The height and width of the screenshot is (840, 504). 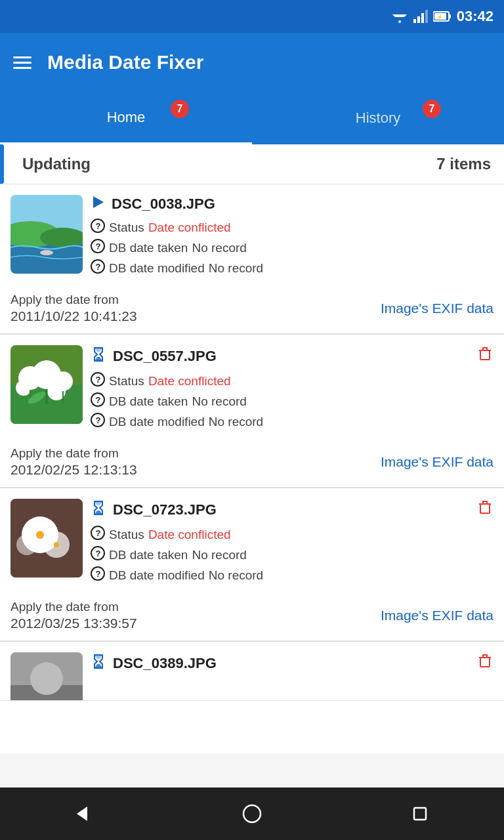 I want to click on signal-icon, so click(x=421, y=16).